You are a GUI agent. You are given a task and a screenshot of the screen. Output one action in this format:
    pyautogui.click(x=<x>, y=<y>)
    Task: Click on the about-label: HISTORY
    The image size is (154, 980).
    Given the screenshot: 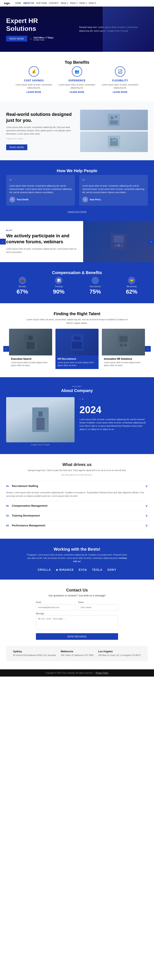 What is the action you would take?
    pyautogui.click(x=77, y=387)
    